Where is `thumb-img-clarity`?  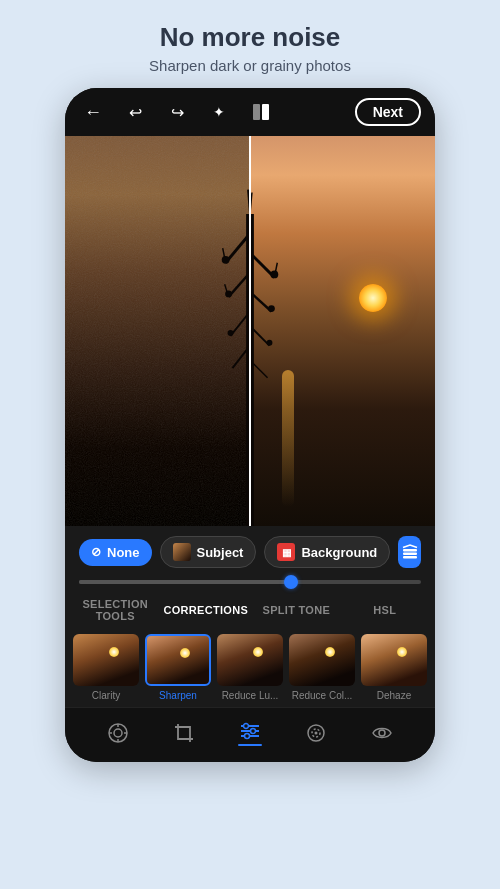 thumb-img-clarity is located at coordinates (106, 660).